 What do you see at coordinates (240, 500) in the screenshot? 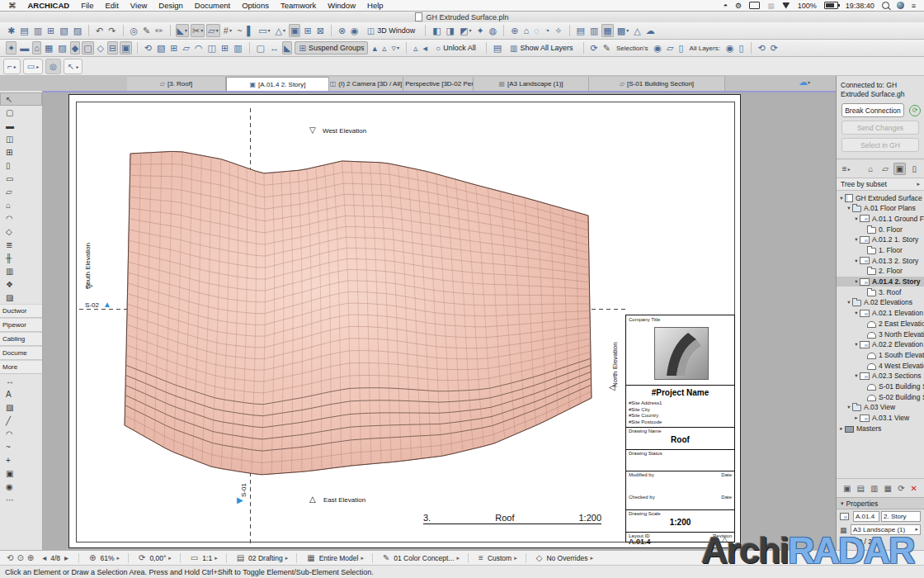
I see `section-s01-marker-icon: ▶` at bounding box center [240, 500].